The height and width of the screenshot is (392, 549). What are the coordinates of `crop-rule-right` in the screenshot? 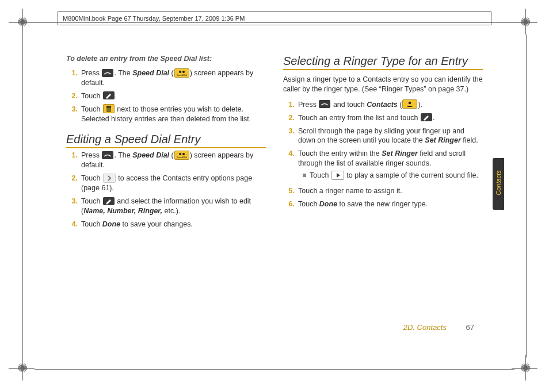 It's located at (526, 196).